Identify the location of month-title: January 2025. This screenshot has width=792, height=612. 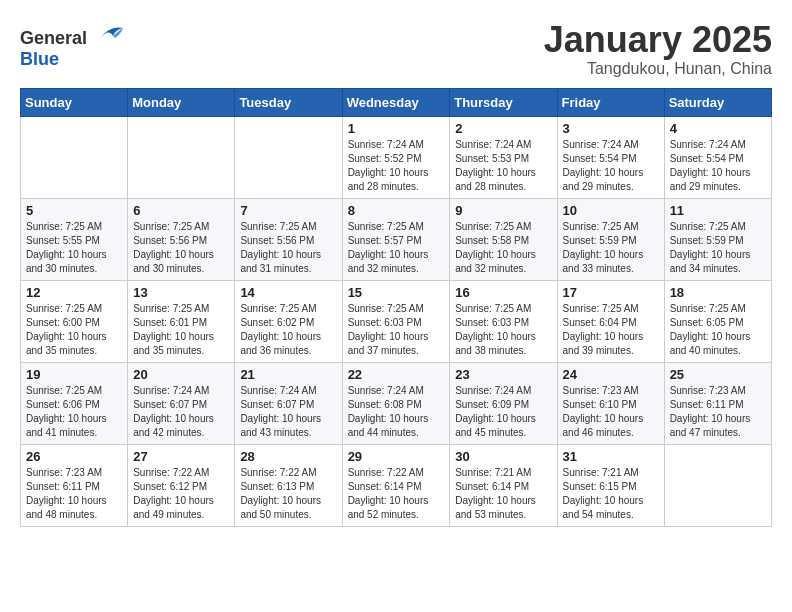
(658, 40).